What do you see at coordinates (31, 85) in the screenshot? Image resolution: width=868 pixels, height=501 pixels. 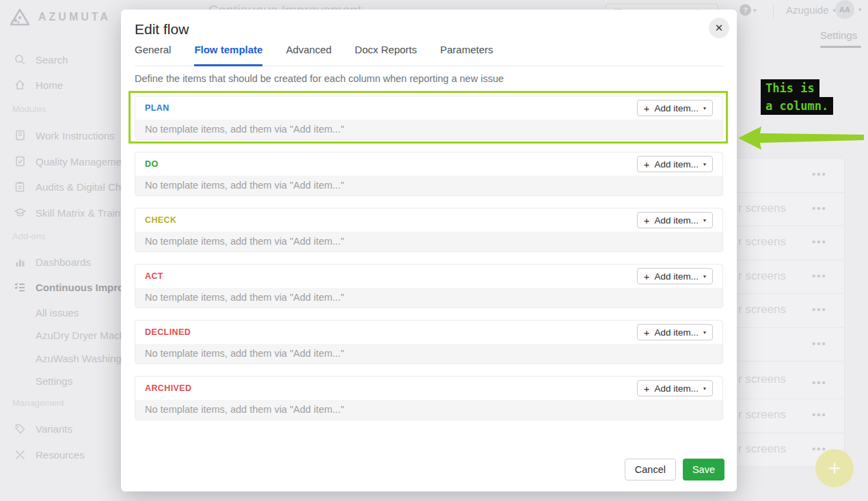 I see `sidebar-item-home: Home` at bounding box center [31, 85].